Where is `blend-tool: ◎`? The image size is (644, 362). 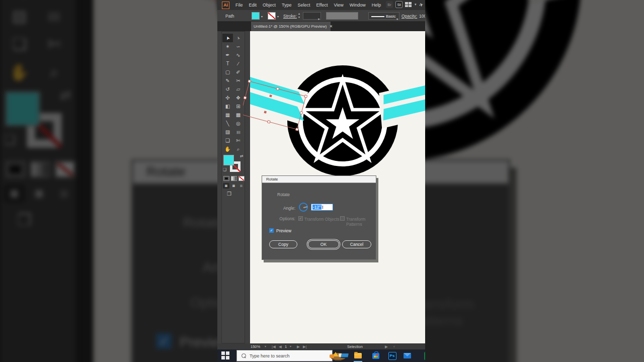 blend-tool: ◎ is located at coordinates (238, 124).